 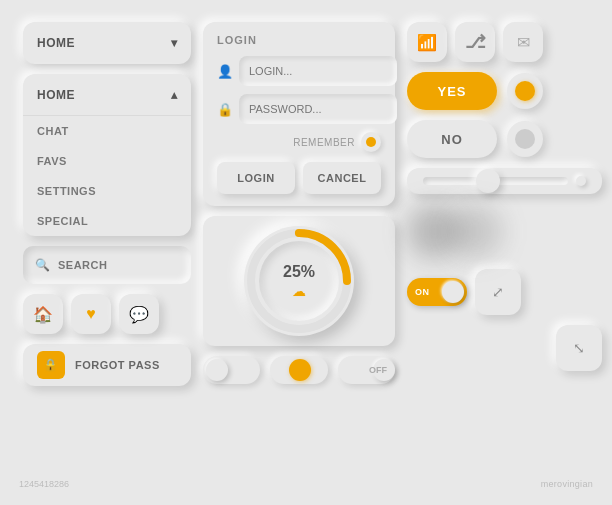 I want to click on chat-icon: 💬, so click(x=139, y=314).